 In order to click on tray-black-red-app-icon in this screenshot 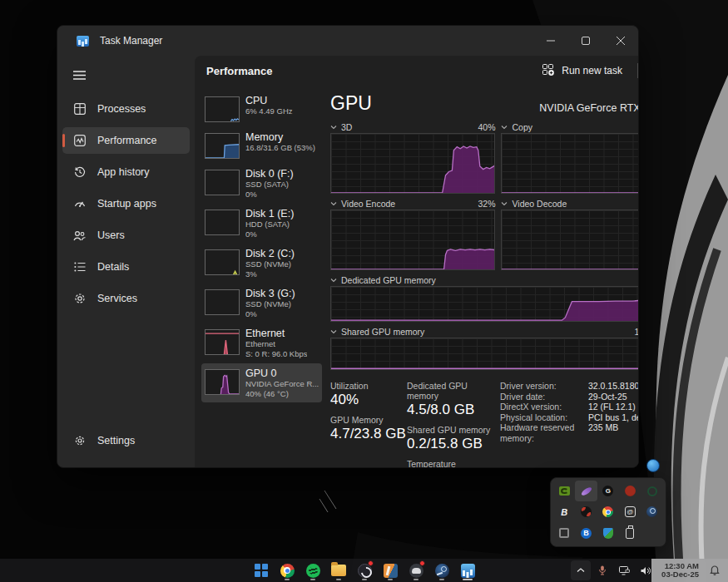, I will do `click(586, 512)`.